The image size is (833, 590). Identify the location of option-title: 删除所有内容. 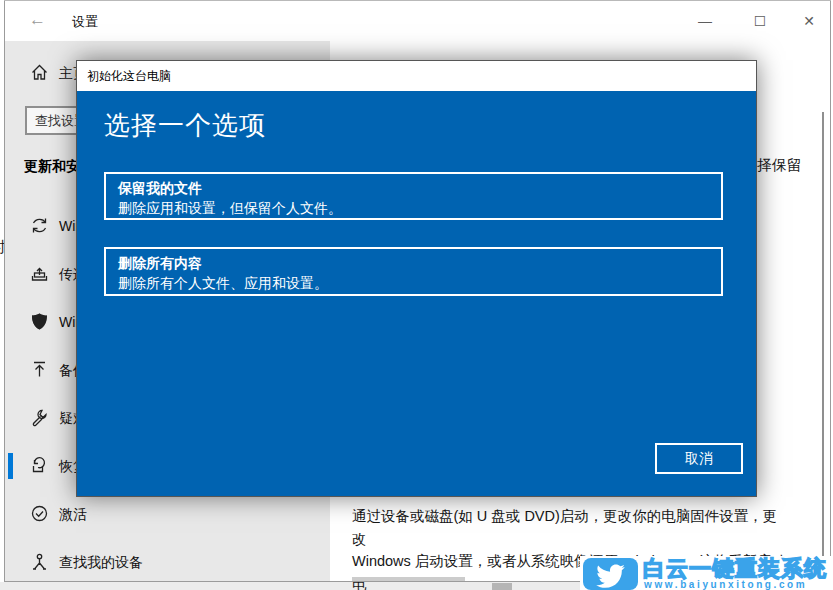
(414, 263).